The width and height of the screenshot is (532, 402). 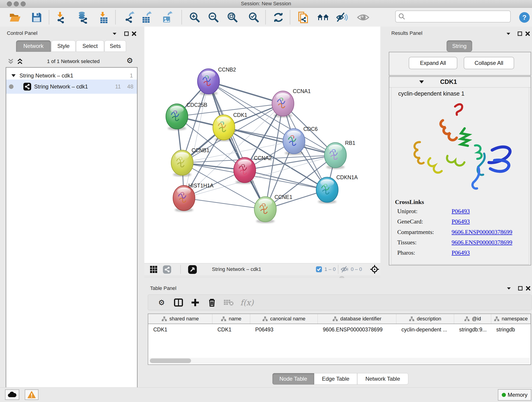 I want to click on show-columns-icon, so click(x=178, y=303).